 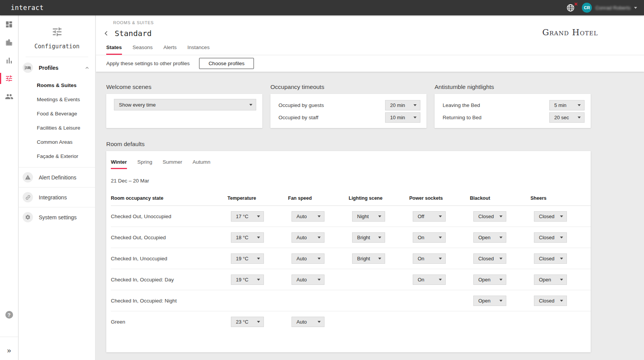 What do you see at coordinates (351, 198) in the screenshot?
I see `table-header: Room occupancy stateTemperatureFan speed…` at bounding box center [351, 198].